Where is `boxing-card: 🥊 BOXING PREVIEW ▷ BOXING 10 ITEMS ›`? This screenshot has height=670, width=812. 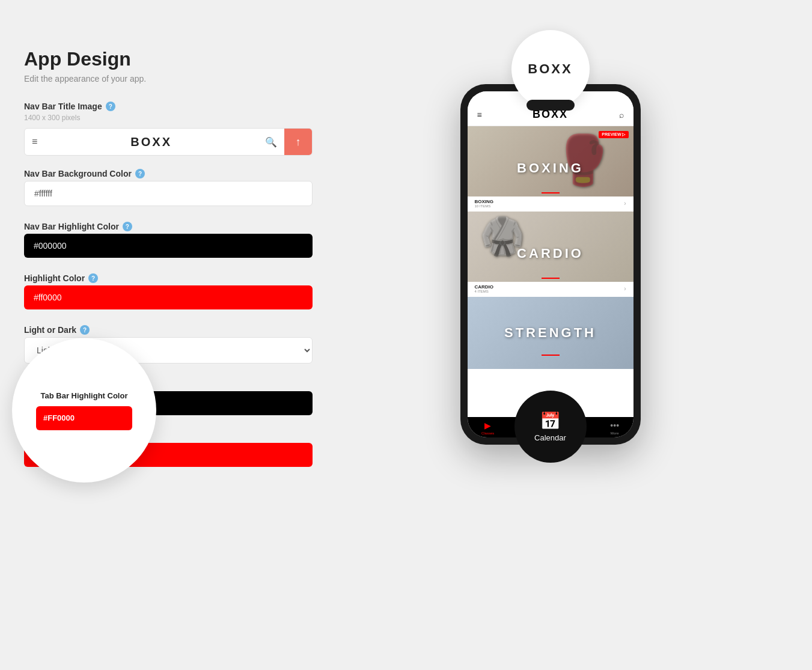
boxing-card: 🥊 BOXING PREVIEW ▷ BOXING 10 ITEMS › is located at coordinates (551, 168).